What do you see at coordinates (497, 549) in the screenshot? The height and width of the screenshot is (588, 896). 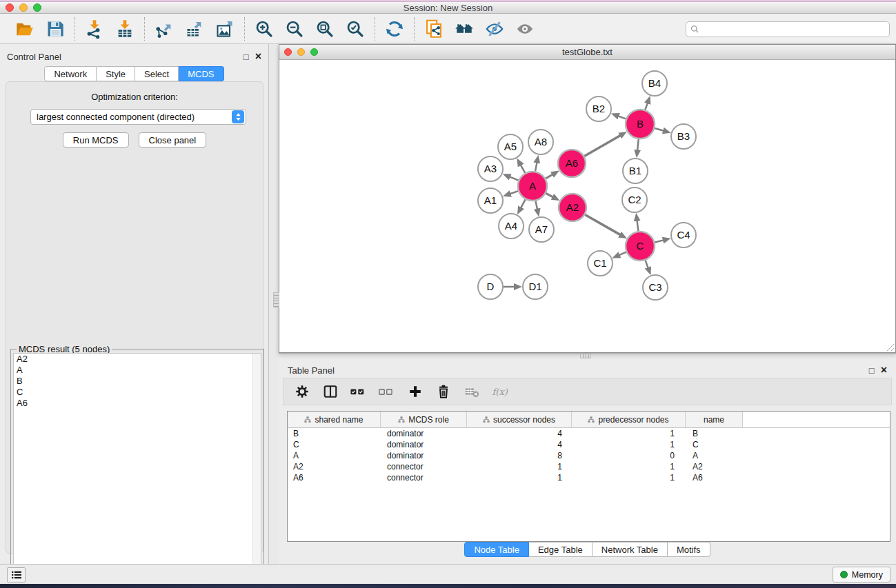 I see `tab-node-table: Node Table` at bounding box center [497, 549].